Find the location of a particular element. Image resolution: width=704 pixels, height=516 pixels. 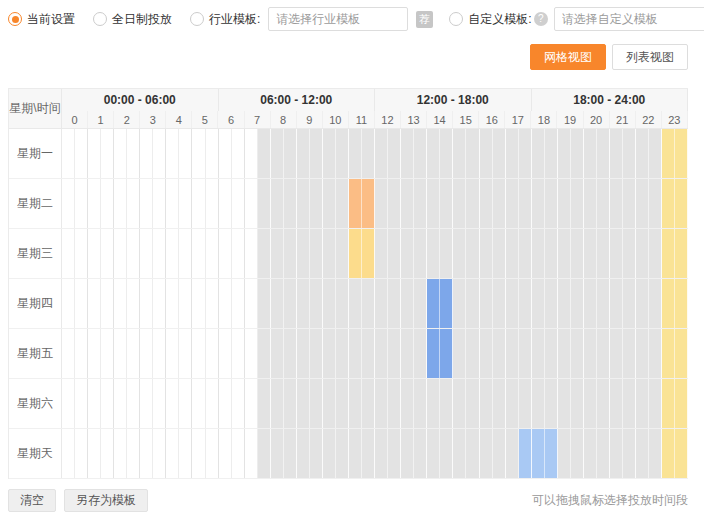

clear-button: 清空 is located at coordinates (32, 500).